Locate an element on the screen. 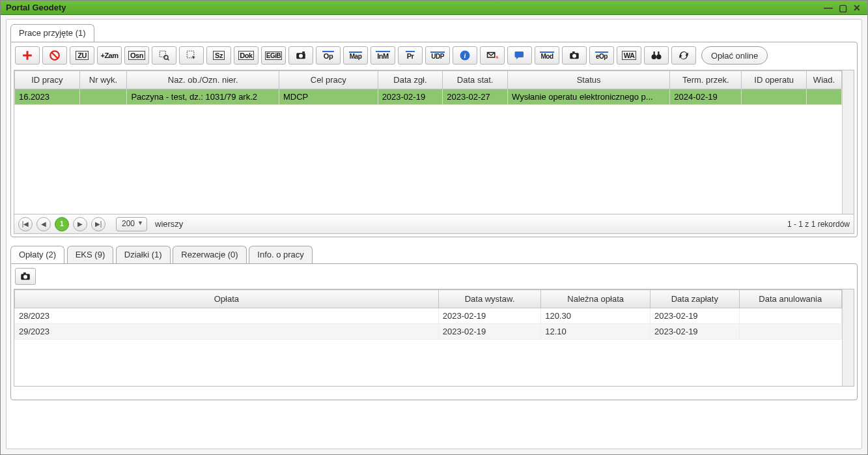 This screenshot has height=455, width=868. udp-button: UDP is located at coordinates (438, 55).